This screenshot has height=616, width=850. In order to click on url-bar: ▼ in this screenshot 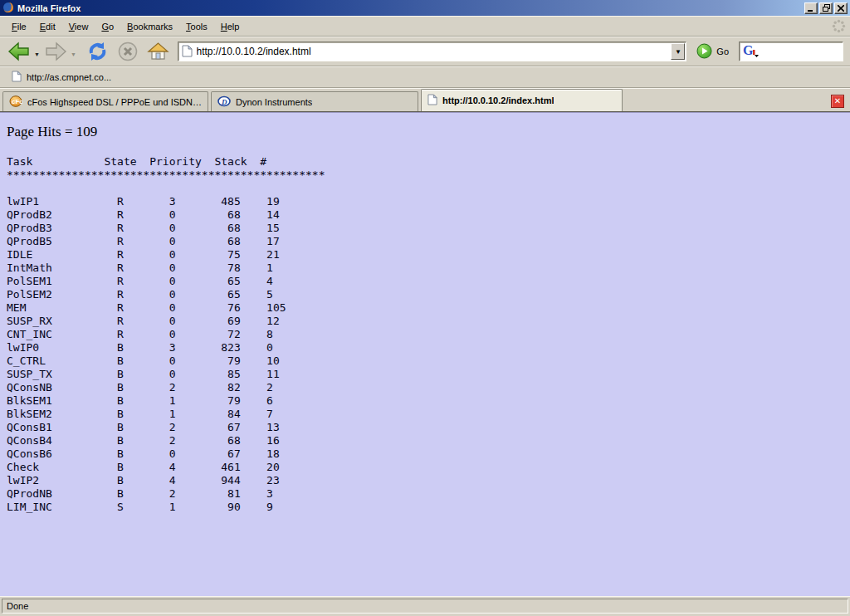, I will do `click(432, 51)`.